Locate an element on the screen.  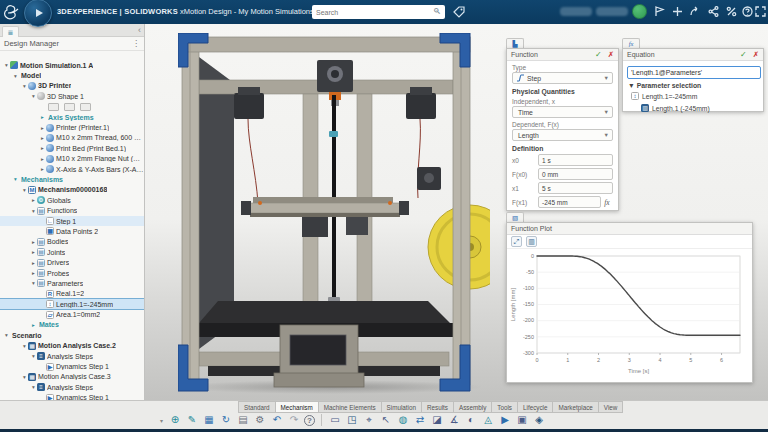
tag-icon is located at coordinates (459, 12).